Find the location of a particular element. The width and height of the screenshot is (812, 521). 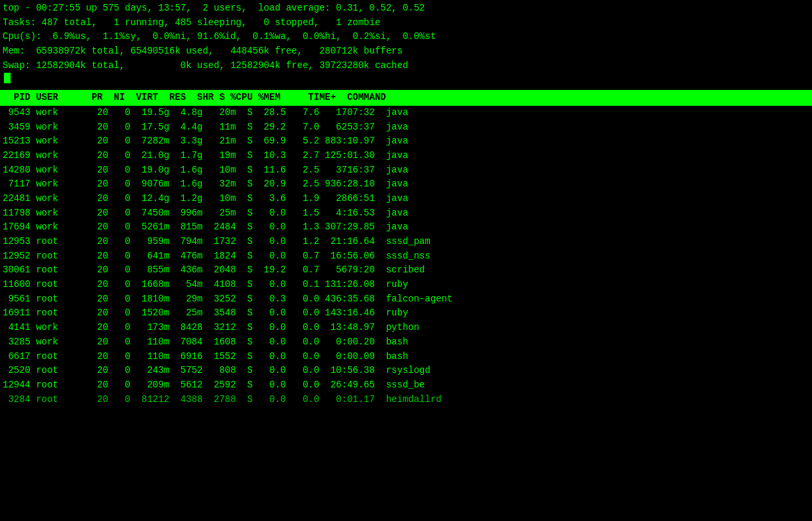

table-row: 9543 work 20 0 19.5g 4.8g 20m S 28.5 7.6… is located at coordinates (406, 113).